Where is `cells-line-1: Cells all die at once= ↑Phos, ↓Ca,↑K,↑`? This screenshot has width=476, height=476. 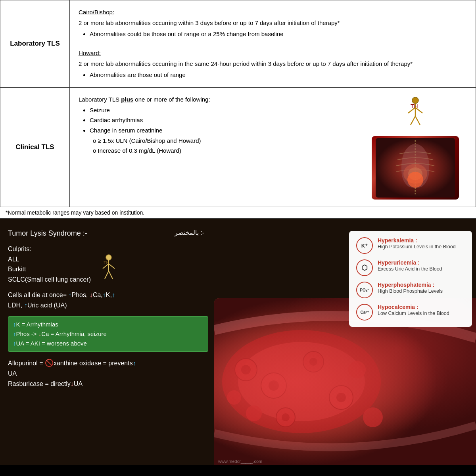
cells-line-1: Cells all die at once= ↑Phos, ↓Ca,↑K,↑ is located at coordinates (108, 295).